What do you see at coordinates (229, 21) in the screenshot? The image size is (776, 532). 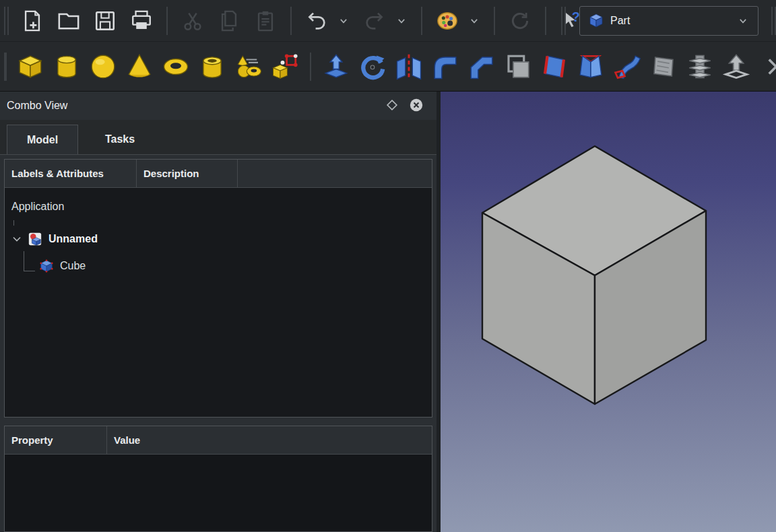 I see `copy-button` at bounding box center [229, 21].